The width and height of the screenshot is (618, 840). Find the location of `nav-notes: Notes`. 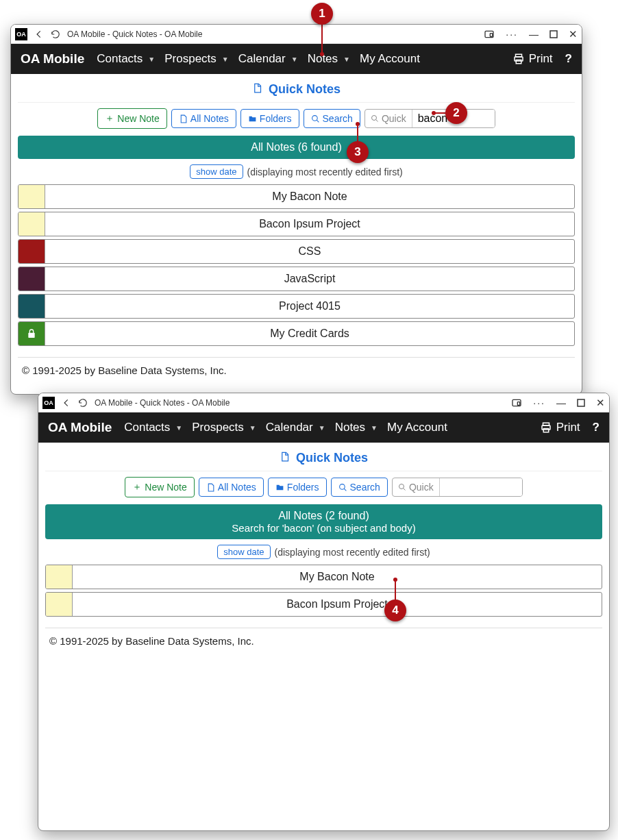

nav-notes: Notes is located at coordinates (350, 428).